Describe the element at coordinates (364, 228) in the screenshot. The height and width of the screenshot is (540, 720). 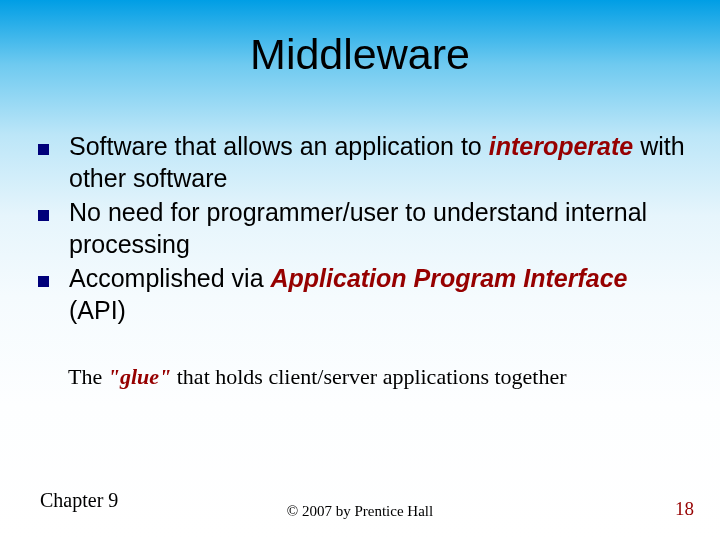
I see `bullet-item: No need for programmer/user to understan…` at that location.